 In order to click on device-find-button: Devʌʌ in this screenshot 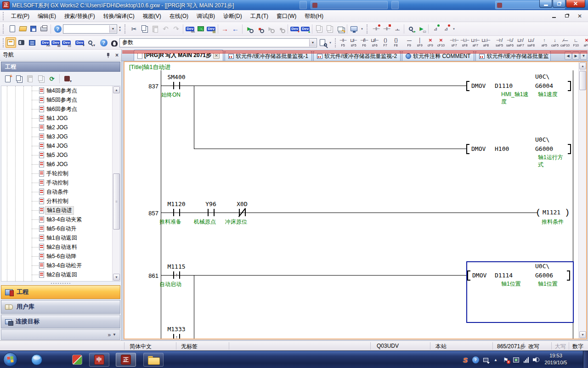, I will do `click(190, 29)`.